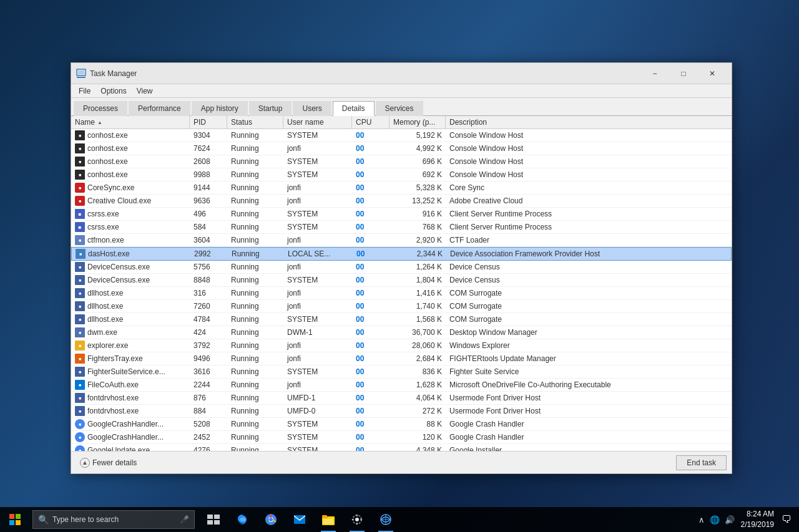  I want to click on table-row: ■ FightersTray.exe 9496 Running jonfi 00…, so click(401, 359).